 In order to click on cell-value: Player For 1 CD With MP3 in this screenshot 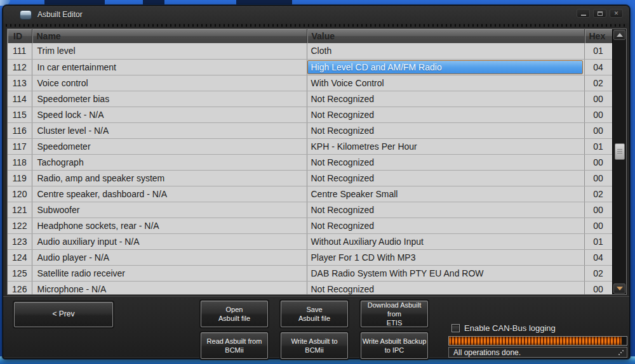, I will do `click(446, 257)`.